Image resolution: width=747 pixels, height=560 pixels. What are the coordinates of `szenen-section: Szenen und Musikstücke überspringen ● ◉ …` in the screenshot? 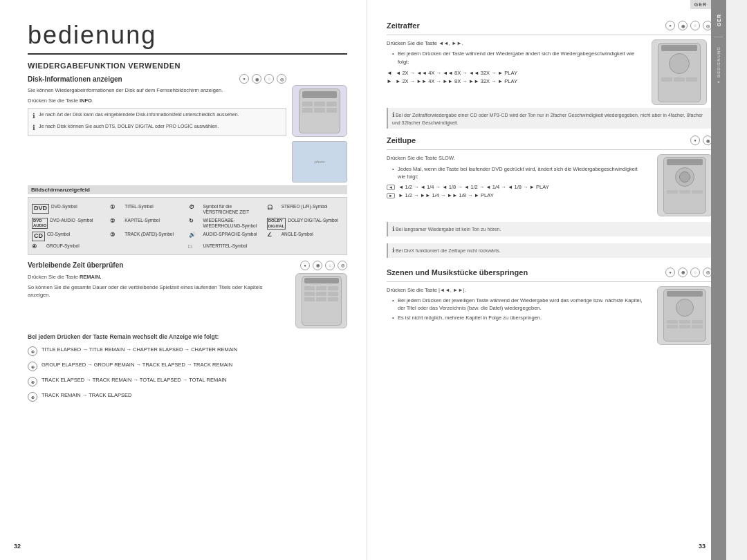 It's located at (549, 306).